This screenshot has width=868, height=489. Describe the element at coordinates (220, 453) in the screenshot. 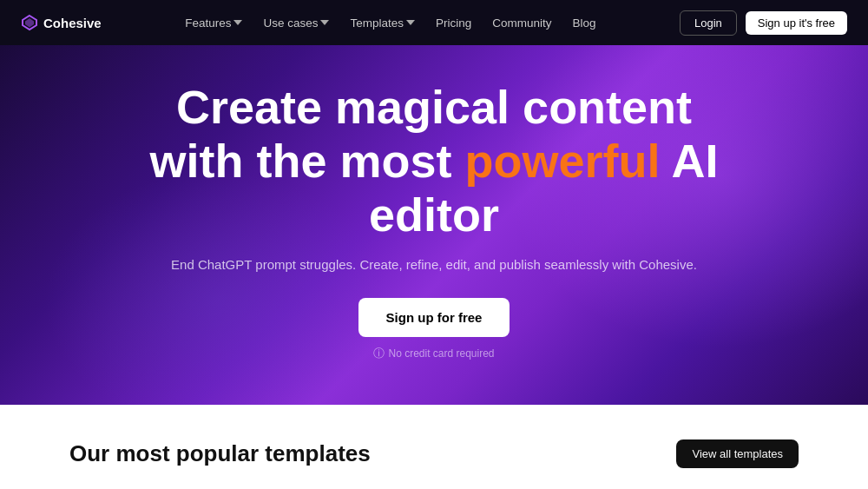

I see `templates-section-title: Our most popular templates` at that location.